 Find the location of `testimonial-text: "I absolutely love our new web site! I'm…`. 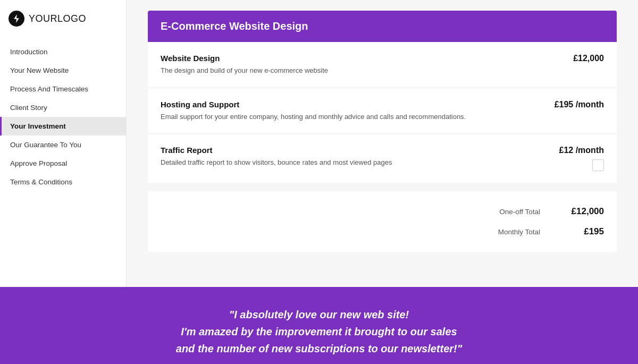

testimonial-text: "I absolutely love our new web site! I'm… is located at coordinates (319, 332).